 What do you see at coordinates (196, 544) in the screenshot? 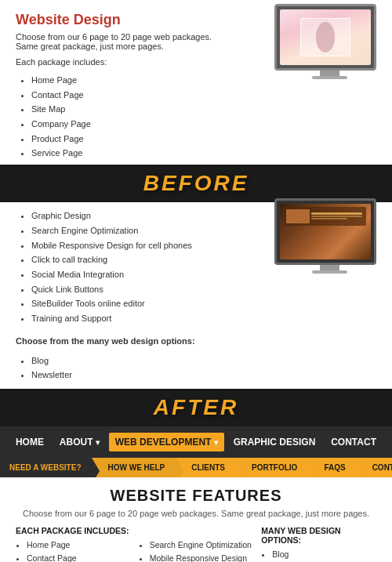
I see `features-col-middle: . Search Engine Optimization Mobile Resp…` at bounding box center [196, 544].